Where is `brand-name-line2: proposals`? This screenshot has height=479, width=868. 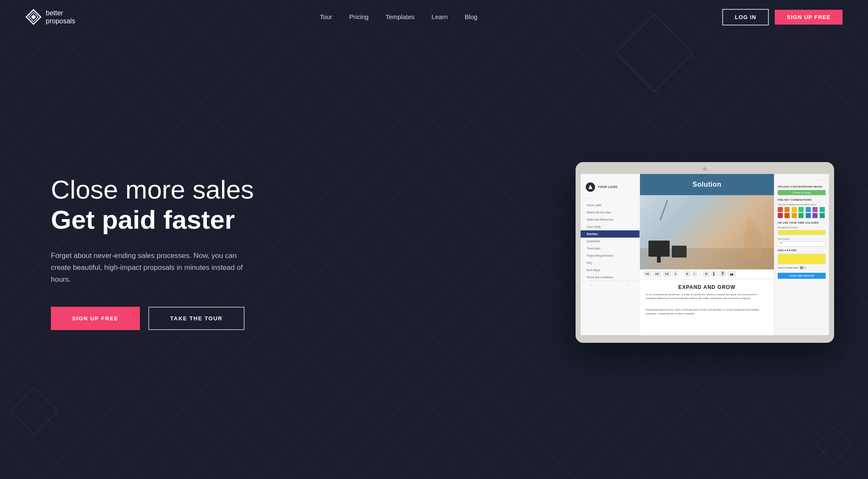 brand-name-line2: proposals is located at coordinates (60, 21).